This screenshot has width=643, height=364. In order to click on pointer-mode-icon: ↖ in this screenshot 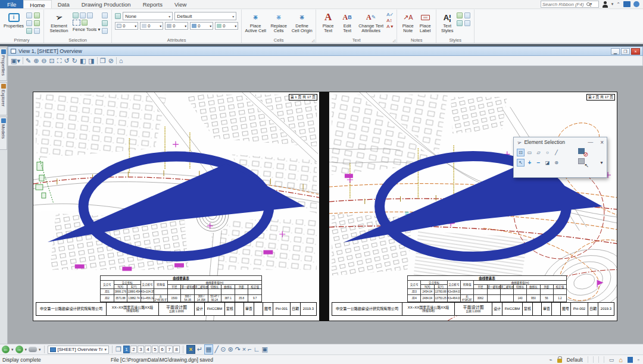, I will do `click(520, 163)`.